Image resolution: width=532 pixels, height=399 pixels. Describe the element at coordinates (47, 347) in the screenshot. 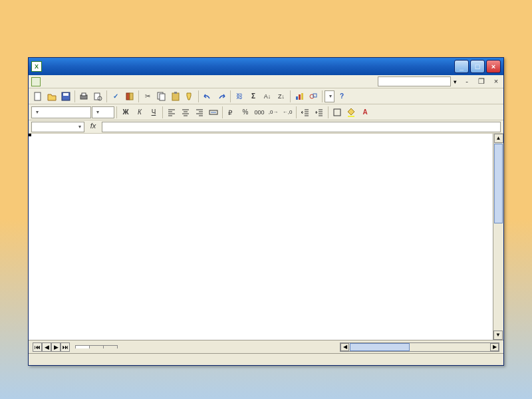

I see `tab-prev-icon: ◀` at that location.